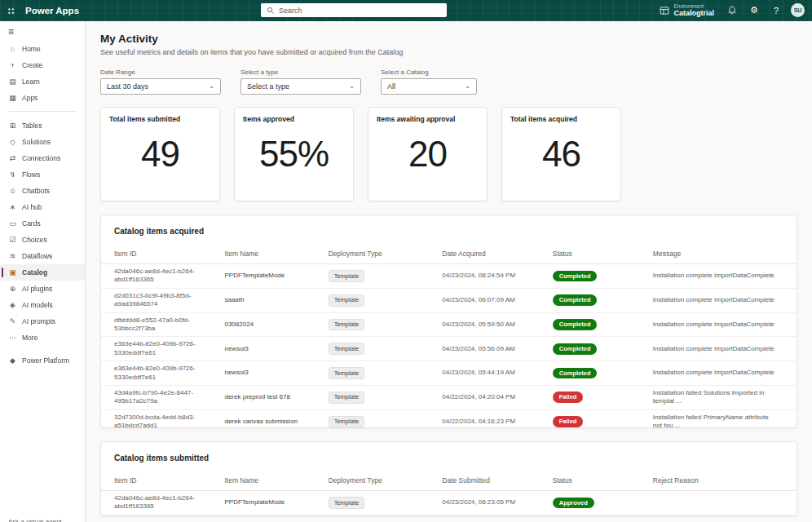 The height and width of the screenshot is (522, 812). Describe the element at coordinates (406, 11) in the screenshot. I see `top-bar: Power Apps Search Environment Catalogtri…` at that location.